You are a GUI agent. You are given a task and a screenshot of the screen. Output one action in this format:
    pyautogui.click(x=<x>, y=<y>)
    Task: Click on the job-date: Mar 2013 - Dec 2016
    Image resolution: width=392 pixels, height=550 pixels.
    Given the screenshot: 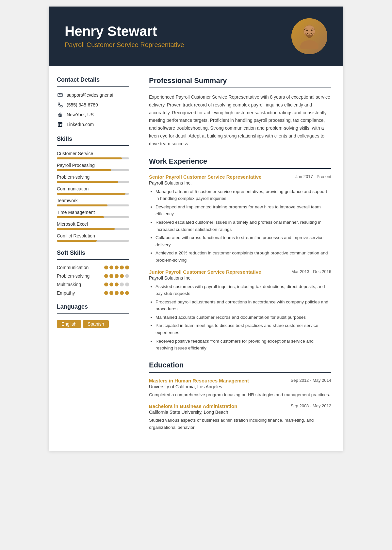 What is the action you would take?
    pyautogui.click(x=311, y=272)
    